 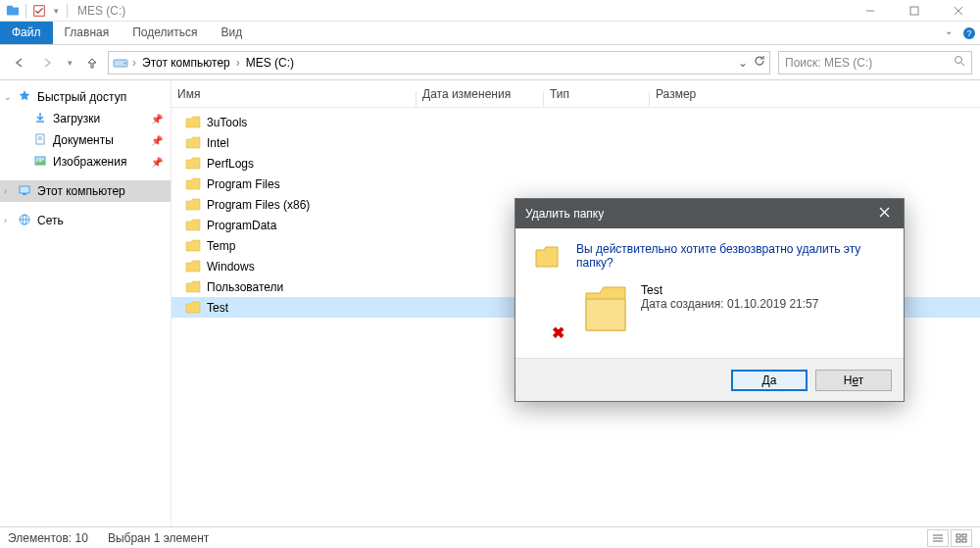 I want to click on tab-file: Файл, so click(x=26, y=33).